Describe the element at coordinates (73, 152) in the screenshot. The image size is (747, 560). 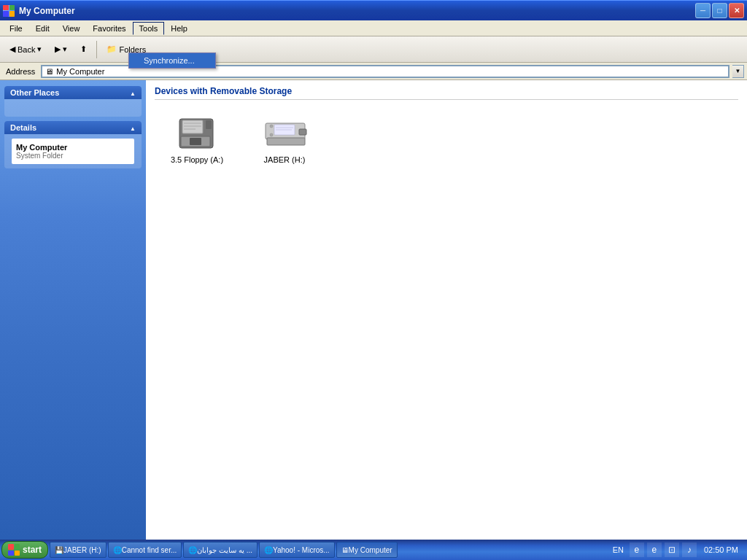
I see `details-info: My Computer System Folder` at that location.